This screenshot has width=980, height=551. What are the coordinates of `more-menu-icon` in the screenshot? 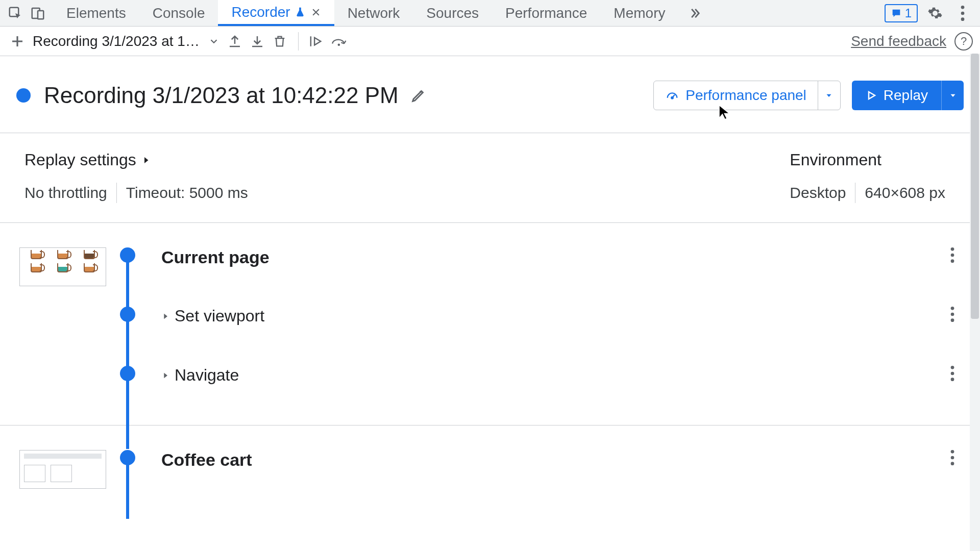 It's located at (963, 13).